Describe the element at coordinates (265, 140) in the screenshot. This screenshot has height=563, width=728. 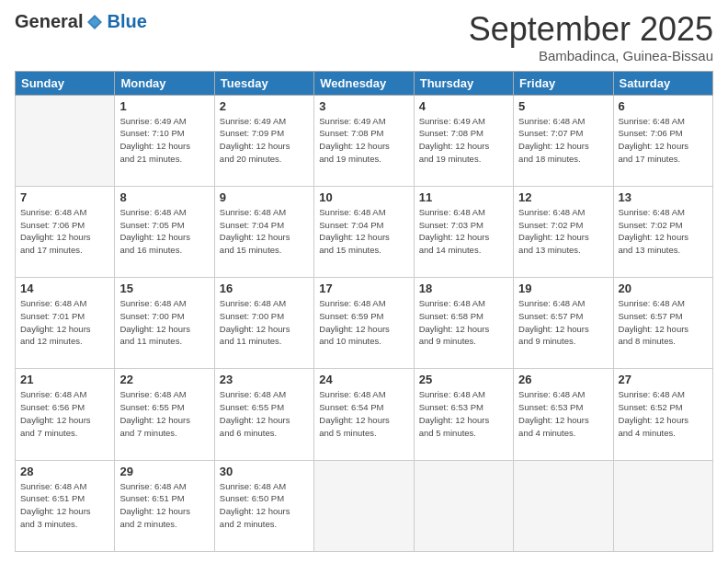
I see `day-info: Sunrise: 6:49 AMSunset: 7:09 PMDaylight:…` at that location.